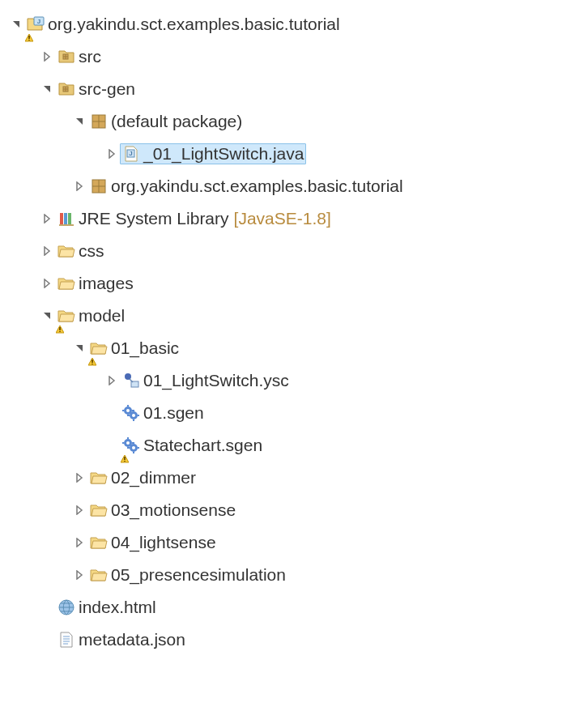 The height and width of the screenshot is (728, 579). Describe the element at coordinates (290, 445) in the screenshot. I see `tree-item-statechart-sgen: Statechart.sgen` at that location.